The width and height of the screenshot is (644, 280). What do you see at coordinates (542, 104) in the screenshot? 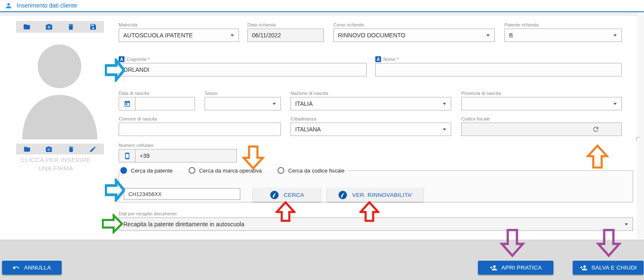
I see `provincia-nascita-select` at bounding box center [542, 104].